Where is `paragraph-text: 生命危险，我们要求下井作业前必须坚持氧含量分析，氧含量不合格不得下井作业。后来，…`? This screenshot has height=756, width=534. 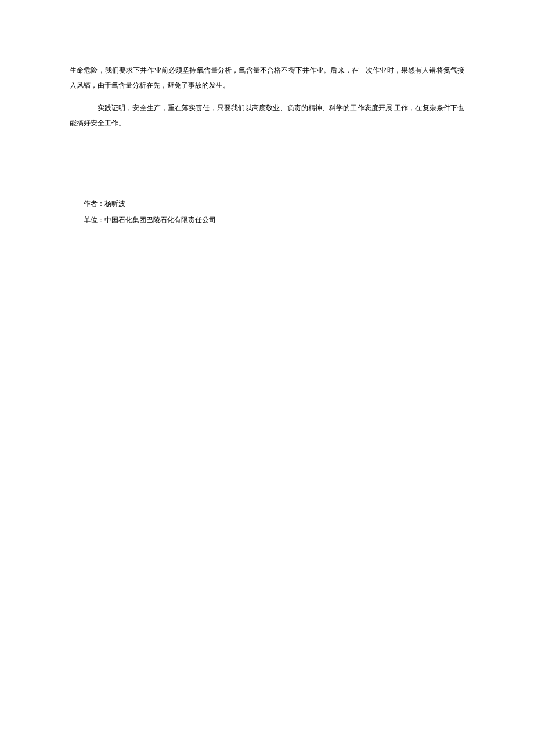 paragraph-text: 生命危险，我们要求下井作业前必须坚持氧含量分析，氧含量不合格不得下井作业。后来，… is located at coordinates (267, 78).